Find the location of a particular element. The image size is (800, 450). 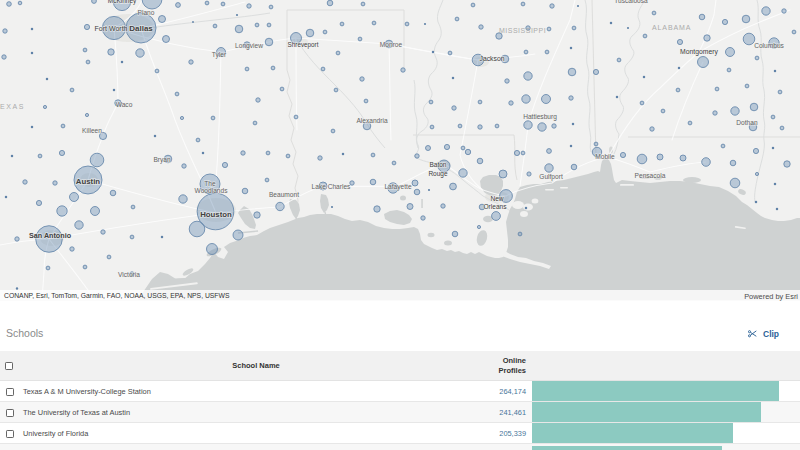

svg-text: Pensacola is located at coordinates (650, 176).